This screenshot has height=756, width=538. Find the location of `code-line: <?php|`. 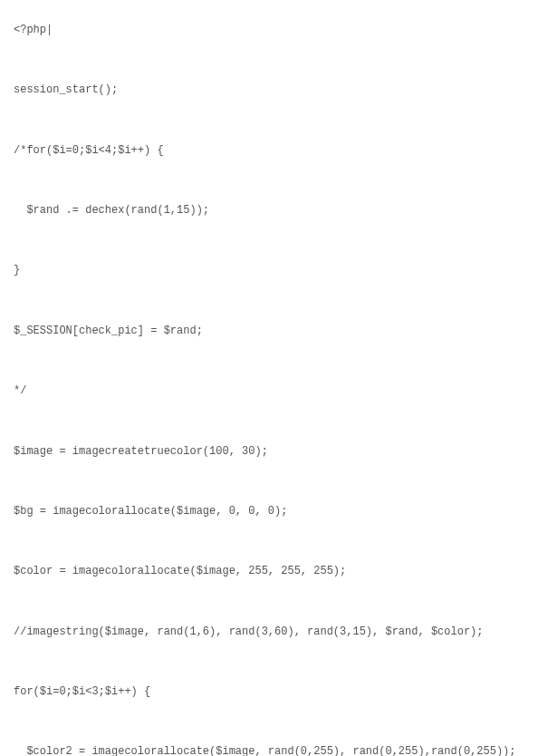

code-line: <?php| is located at coordinates (269, 31).